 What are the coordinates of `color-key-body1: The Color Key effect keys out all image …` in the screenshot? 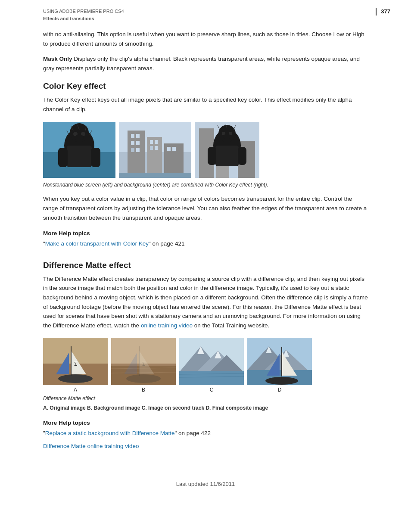 It's located at (206, 104).